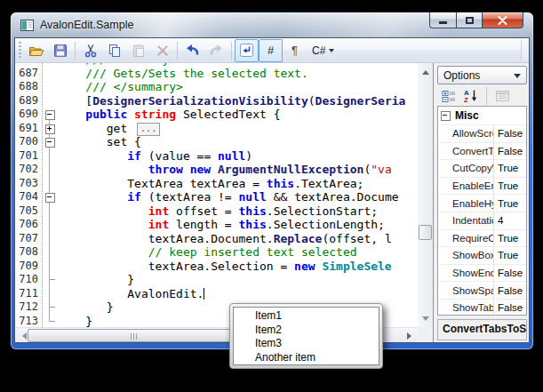 This screenshot has width=543, height=392. What do you see at coordinates (91, 51) in the screenshot?
I see `cut-button` at bounding box center [91, 51].